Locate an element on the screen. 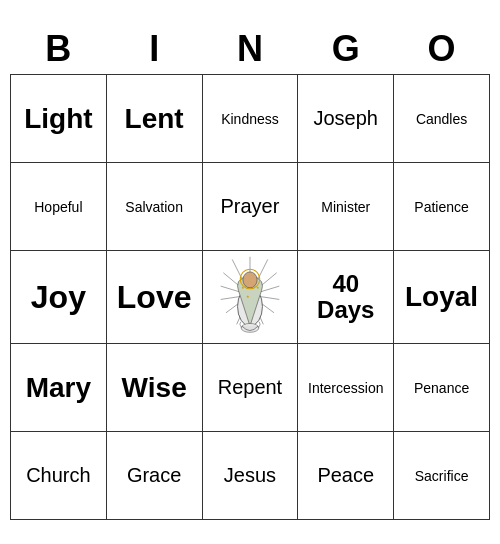 The width and height of the screenshot is (500, 544). header-n: N is located at coordinates (250, 50).